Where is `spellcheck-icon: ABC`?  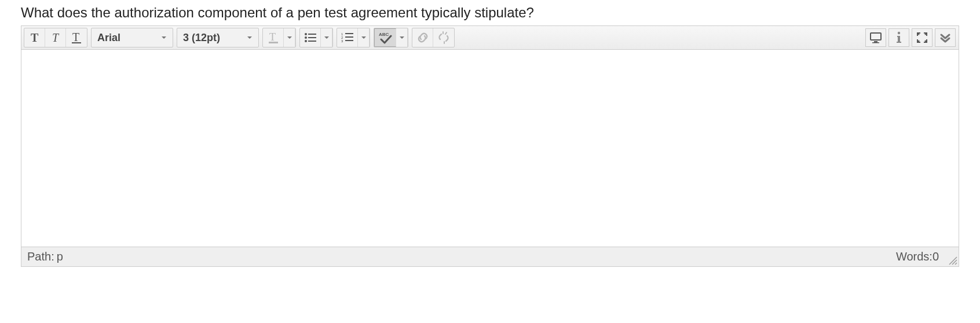 spellcheck-icon: ABC is located at coordinates (385, 38).